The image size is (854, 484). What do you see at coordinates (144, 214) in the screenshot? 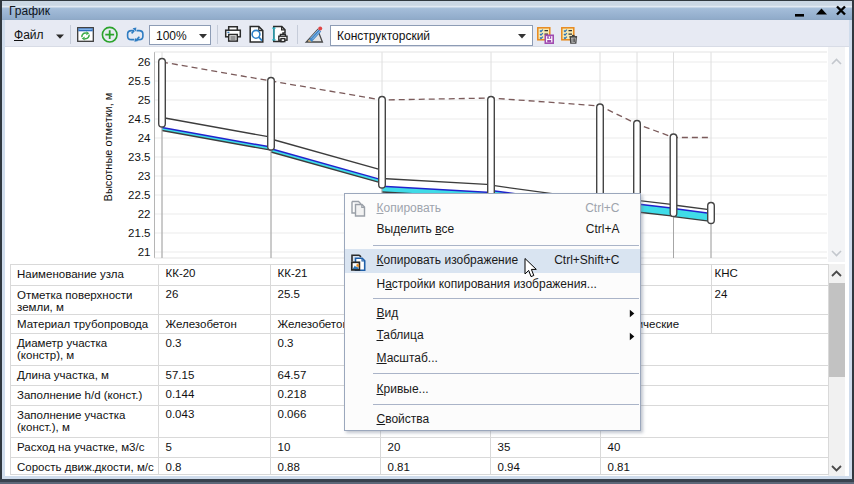
I see `svg-text: 22` at bounding box center [144, 214].